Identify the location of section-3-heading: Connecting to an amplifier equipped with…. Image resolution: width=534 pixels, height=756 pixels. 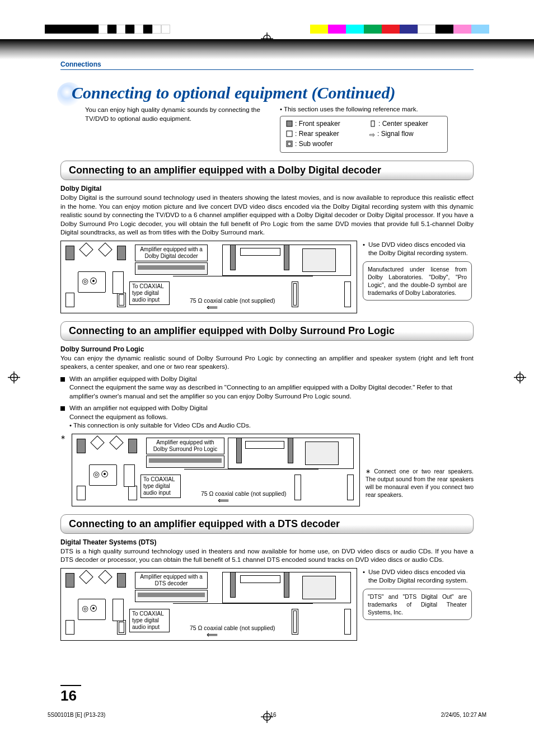
(267, 524).